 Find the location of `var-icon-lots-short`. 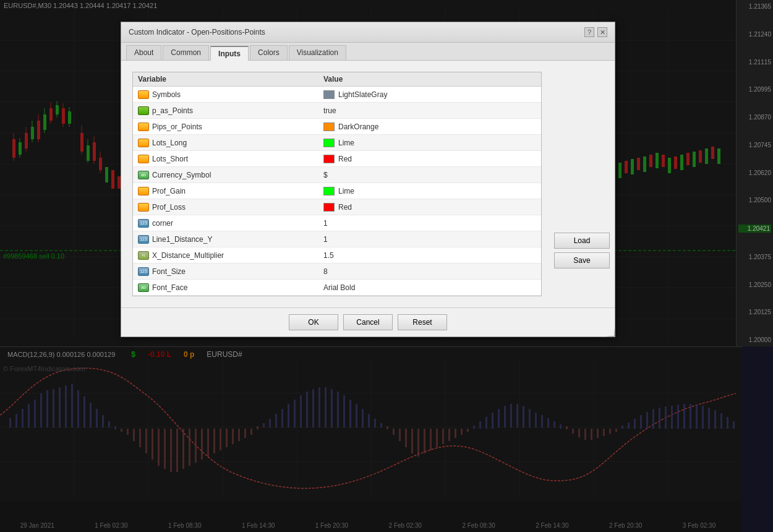

var-icon-lots-short is located at coordinates (143, 159).